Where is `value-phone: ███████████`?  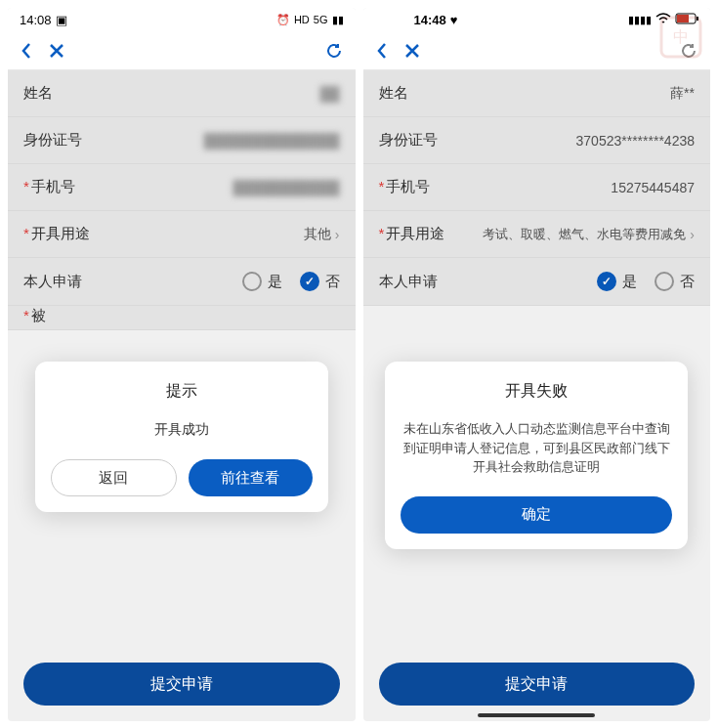 value-phone: ███████████ is located at coordinates (285, 188).